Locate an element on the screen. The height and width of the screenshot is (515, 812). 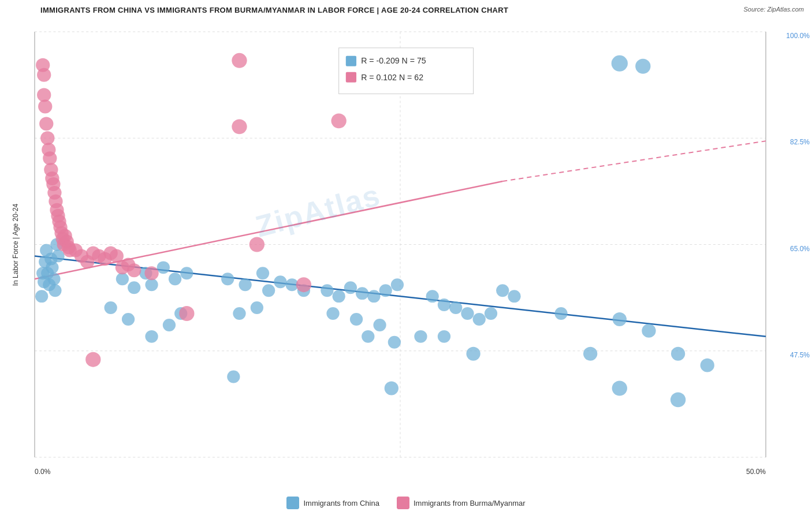
legend: Immigrants from China Immigrants from Bu… is located at coordinates (406, 503).